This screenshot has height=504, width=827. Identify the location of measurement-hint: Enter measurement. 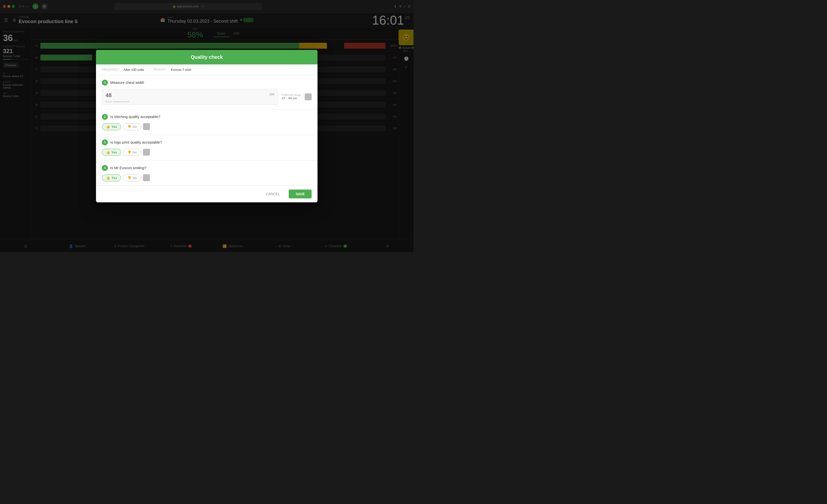
(117, 101).